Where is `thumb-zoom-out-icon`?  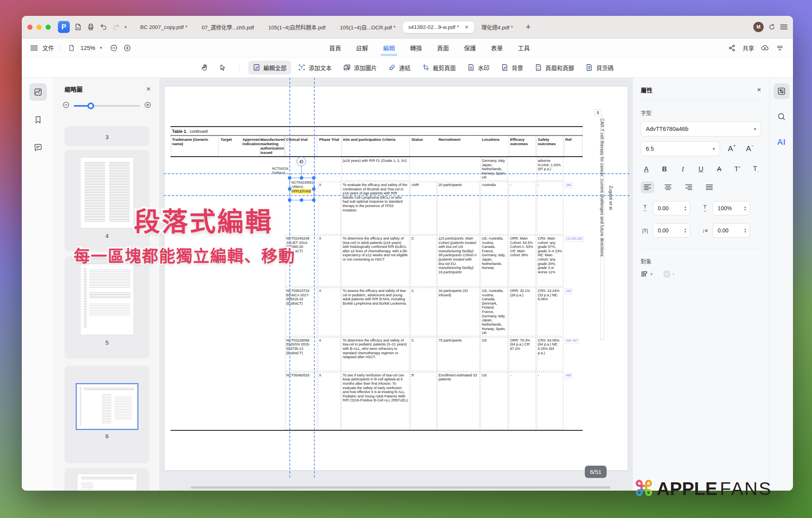 thumb-zoom-out-icon is located at coordinates (66, 106).